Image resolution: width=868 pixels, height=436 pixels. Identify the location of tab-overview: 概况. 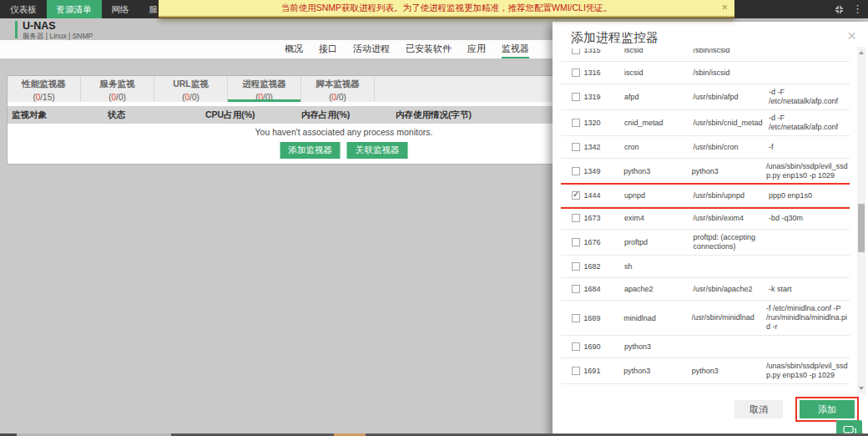
(294, 49).